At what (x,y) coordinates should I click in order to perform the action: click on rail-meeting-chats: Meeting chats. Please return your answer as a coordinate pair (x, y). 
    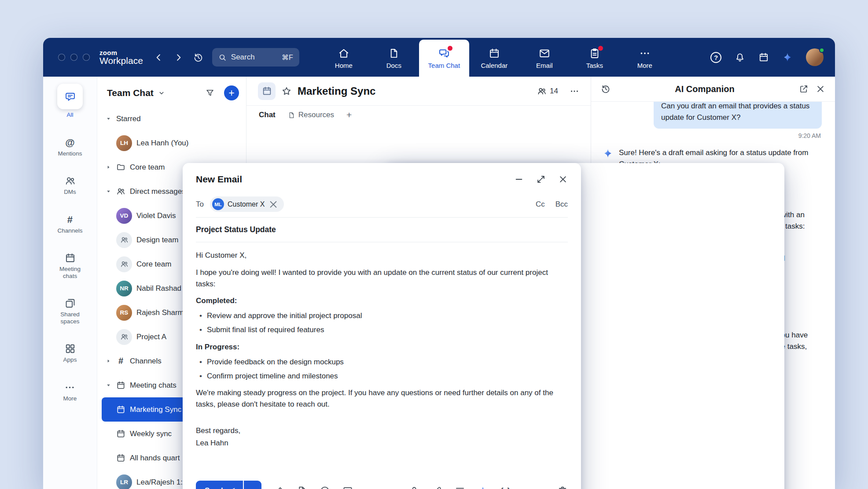
    Looking at the image, I should click on (70, 266).